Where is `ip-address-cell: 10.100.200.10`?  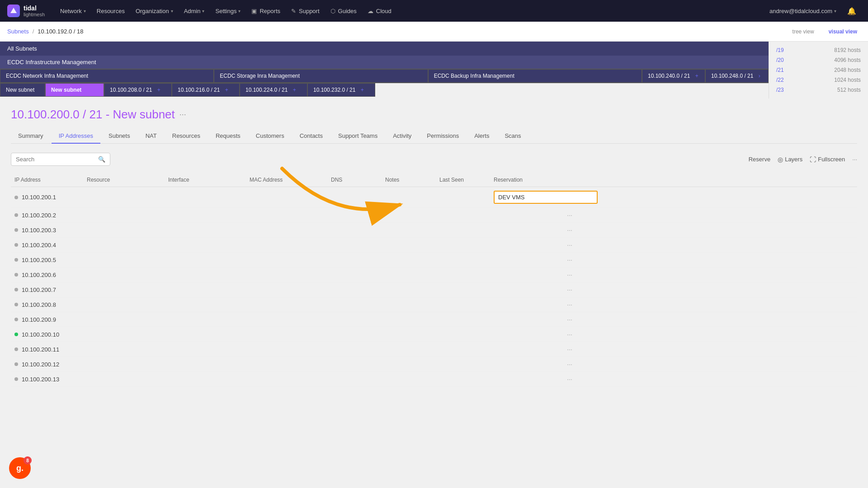
ip-address-cell: 10.100.200.10 is located at coordinates (47, 334).